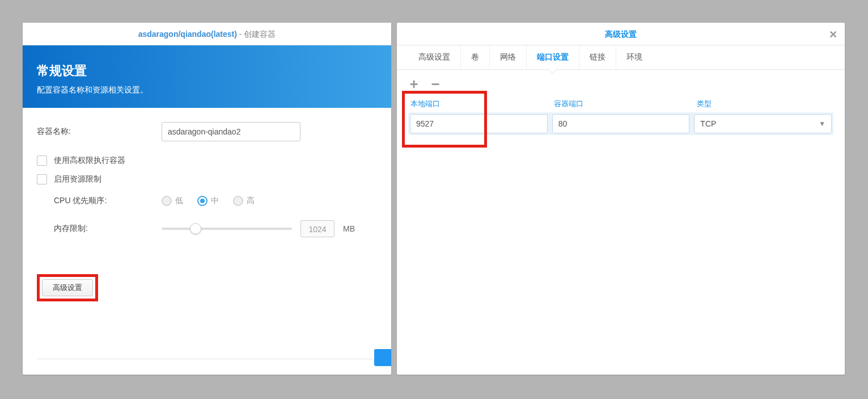 The image size is (868, 399). I want to click on next-button, so click(383, 358).